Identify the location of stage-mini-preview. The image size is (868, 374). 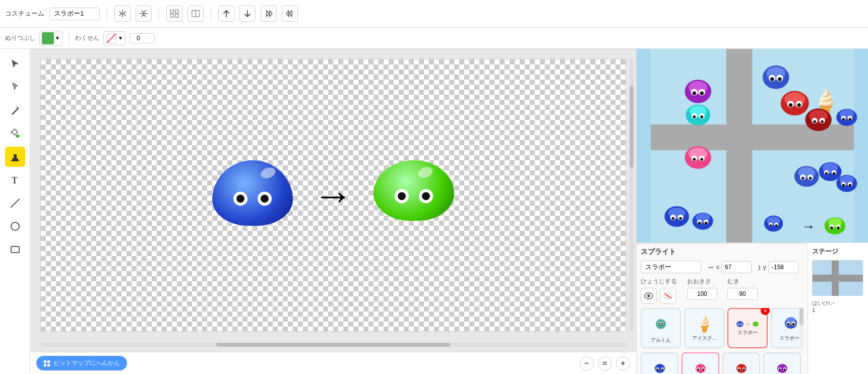
(837, 278).